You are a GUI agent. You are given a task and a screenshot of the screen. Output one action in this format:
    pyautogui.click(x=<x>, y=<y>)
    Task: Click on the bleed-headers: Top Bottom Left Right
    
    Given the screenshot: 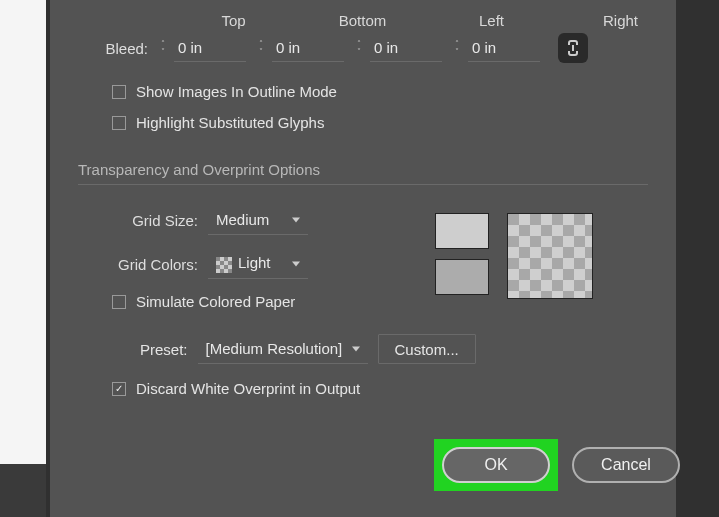 What is the action you would take?
    pyautogui.click(x=427, y=20)
    